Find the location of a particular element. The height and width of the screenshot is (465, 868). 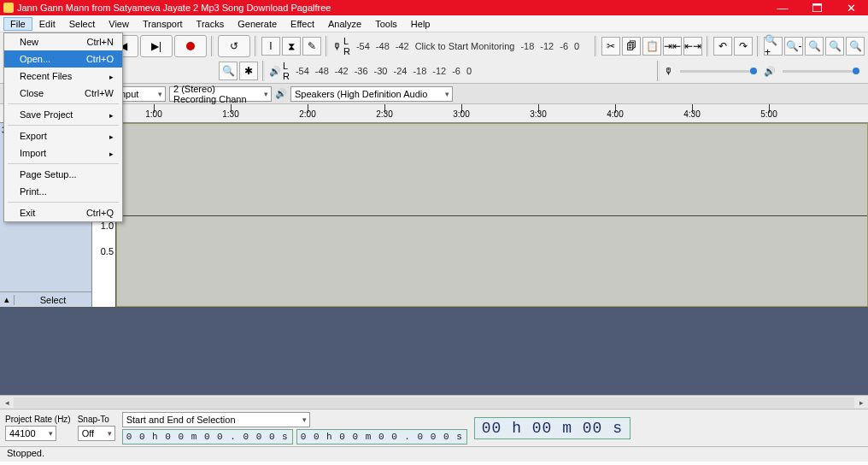

record-button is located at coordinates (191, 46).